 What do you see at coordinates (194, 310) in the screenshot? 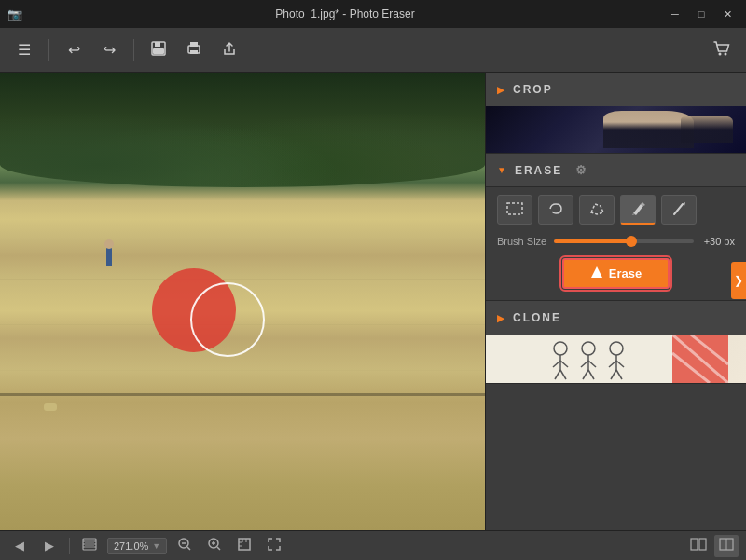
I see `erase-mark` at bounding box center [194, 310].